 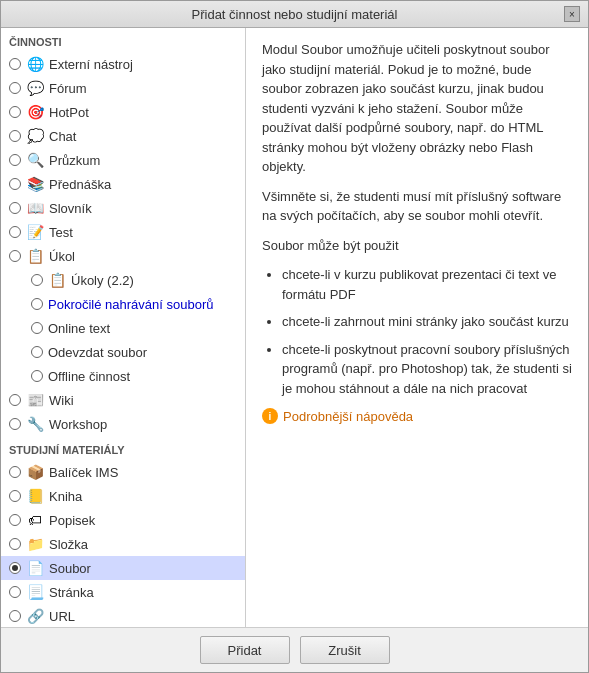 I want to click on label-offline: Offline činnost, so click(x=89, y=376).